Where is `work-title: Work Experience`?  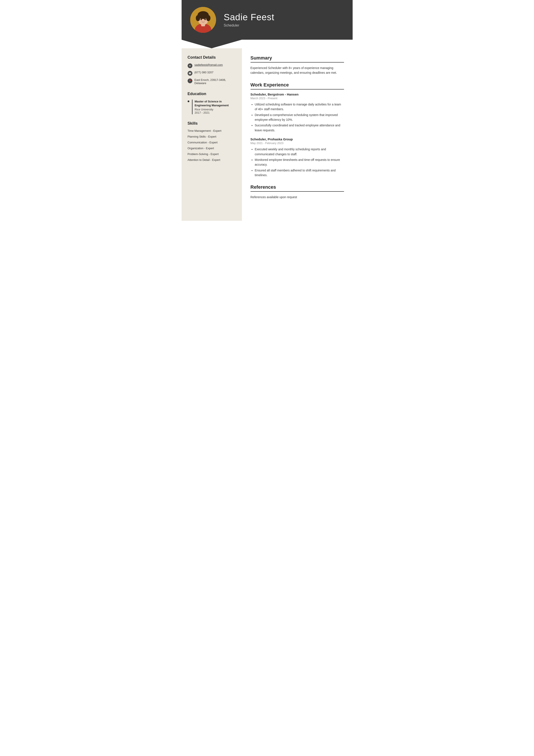 work-title: Work Experience is located at coordinates (297, 86).